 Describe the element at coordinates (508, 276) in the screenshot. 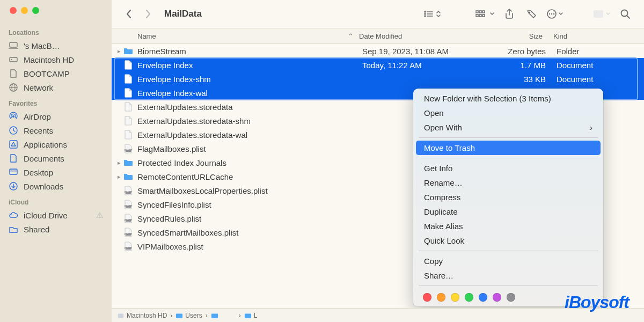

I see `menu-item-share-: Share…` at that location.